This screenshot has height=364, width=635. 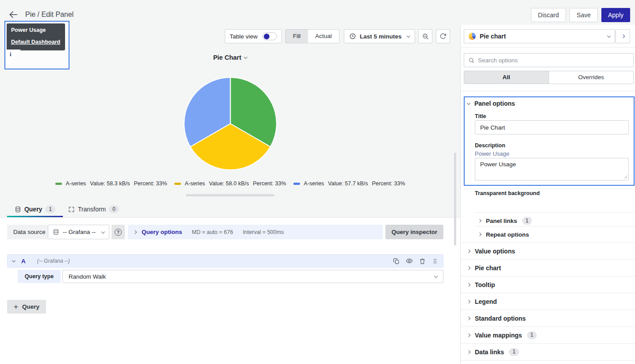 What do you see at coordinates (27, 307) in the screenshot?
I see `add-query-button: + Query` at bounding box center [27, 307].